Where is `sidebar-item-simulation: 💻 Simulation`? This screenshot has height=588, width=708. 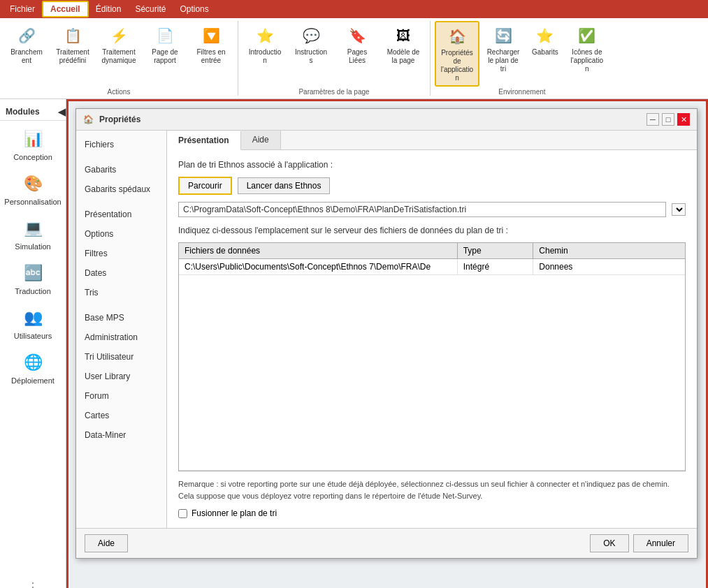
sidebar-item-simulation: 💻 Simulation is located at coordinates (33, 233).